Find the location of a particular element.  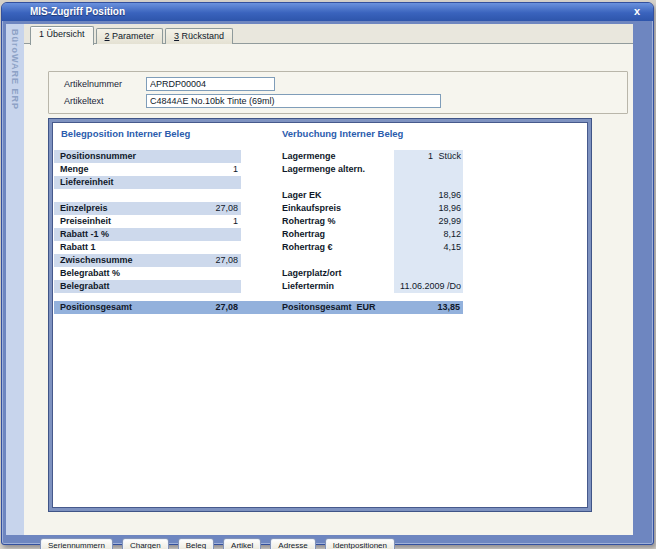

artikelnummer-row: Artikelnummer is located at coordinates (170, 84).